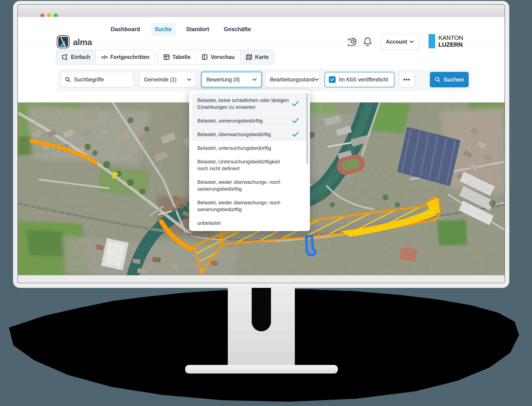  What do you see at coordinates (250, 165) in the screenshot?
I see `dropdown-option: Belastet, Untersuchungsbedürftigkeit noc…` at bounding box center [250, 165].